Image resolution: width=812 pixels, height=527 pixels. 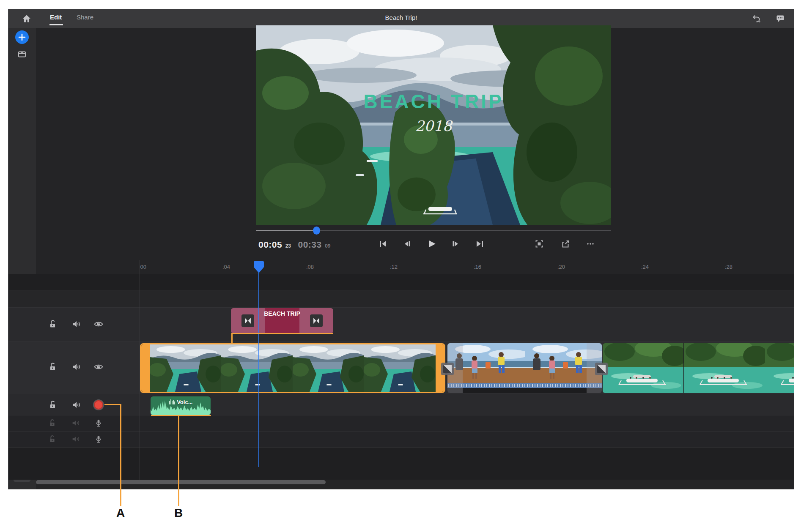 I want to click on more-options-icon, so click(x=590, y=244).